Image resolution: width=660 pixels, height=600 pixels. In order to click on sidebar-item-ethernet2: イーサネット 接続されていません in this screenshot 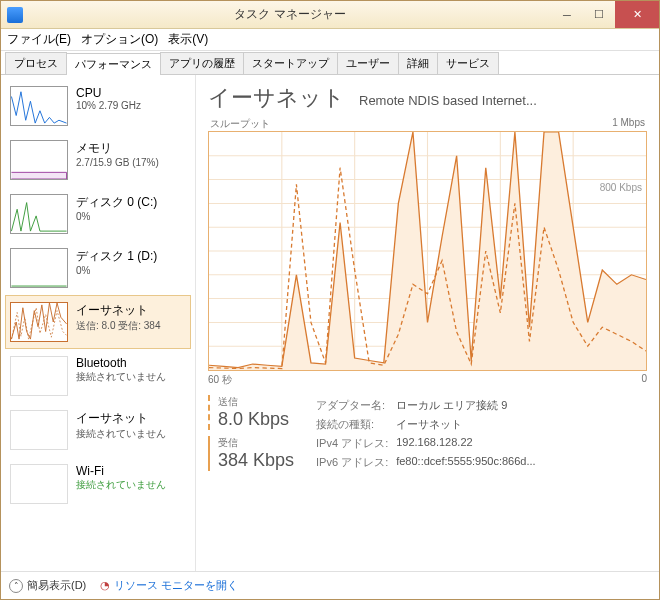, I will do `click(98, 430)`.